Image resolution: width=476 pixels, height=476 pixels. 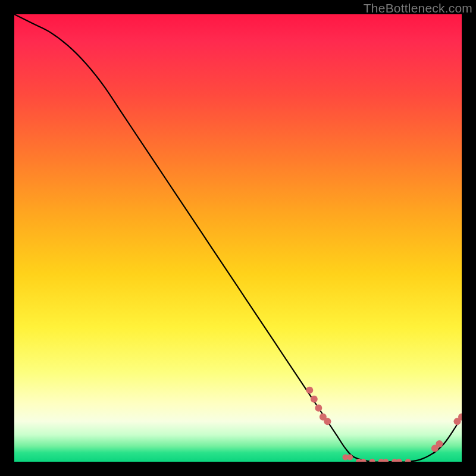 What do you see at coordinates (384, 424) in the screenshot?
I see `data-markers` at bounding box center [384, 424].